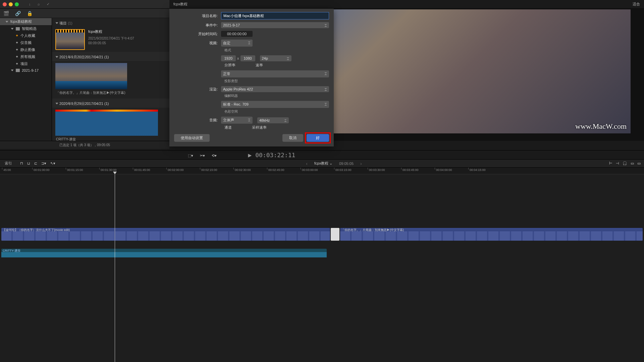  What do you see at coordinates (491, 234) in the screenshot?
I see `timeline-video-clip: 「你的名字。」片尾曲：別來無恙▶(中文字幕)` at bounding box center [491, 234].